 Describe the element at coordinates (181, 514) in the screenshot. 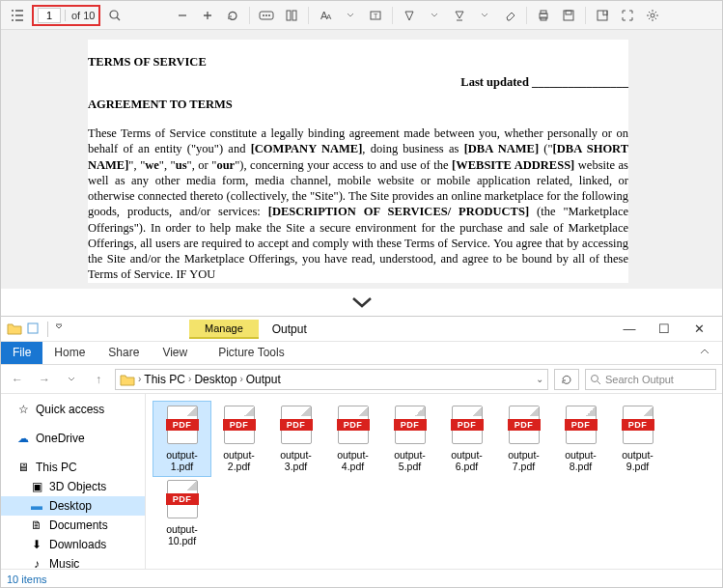

I see `file-item: PDFoutput-10.pdf` at that location.